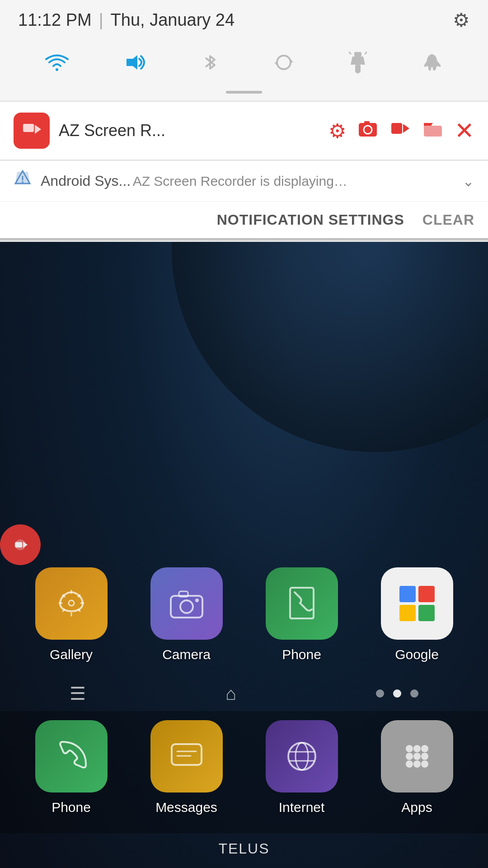  What do you see at coordinates (417, 655) in the screenshot?
I see `google-label: Google` at bounding box center [417, 655].